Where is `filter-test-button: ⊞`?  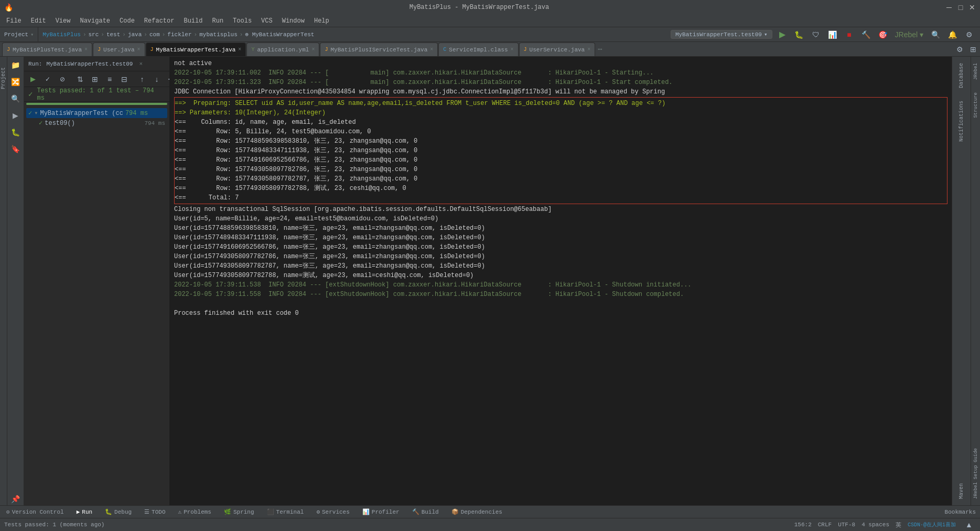 filter-test-button: ⊞ is located at coordinates (95, 79).